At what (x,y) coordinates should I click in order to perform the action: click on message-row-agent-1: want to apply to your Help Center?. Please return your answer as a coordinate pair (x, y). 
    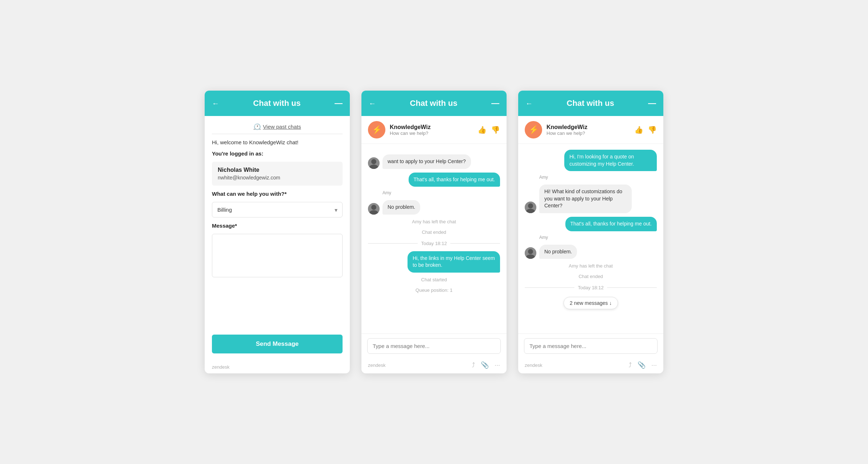
    Looking at the image, I should click on (434, 162).